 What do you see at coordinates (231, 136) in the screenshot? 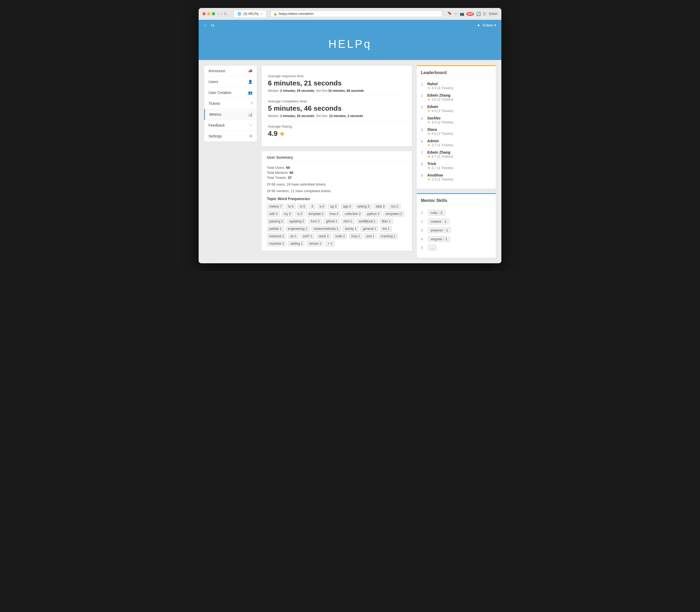
I see `sidebar-item-settings: Settings ⚙` at bounding box center [231, 136].